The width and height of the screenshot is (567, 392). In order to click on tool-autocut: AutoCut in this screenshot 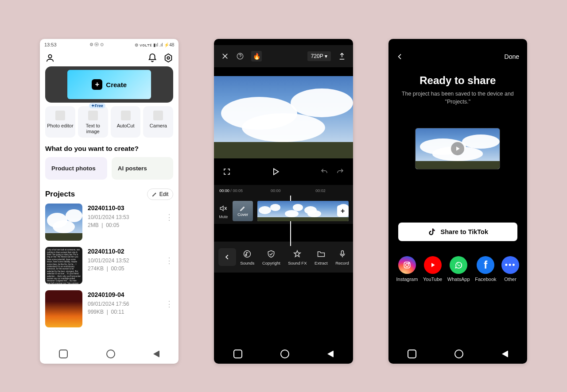, I will do `click(126, 122)`.